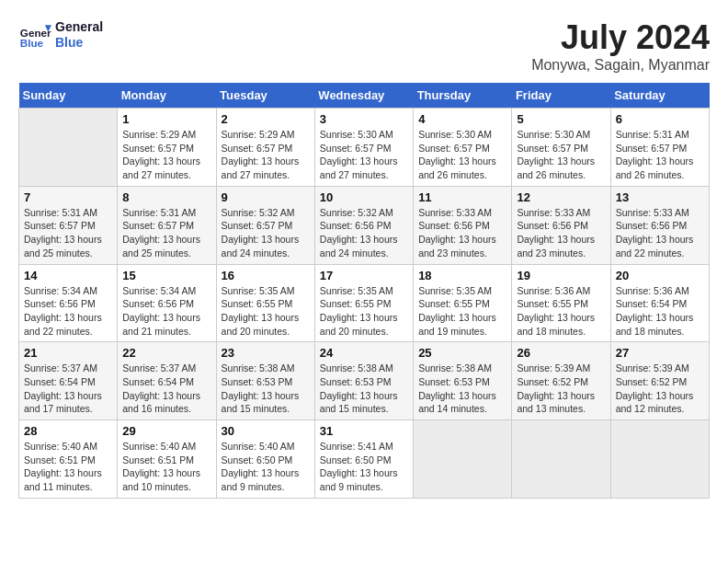 This screenshot has width=728, height=563. Describe the element at coordinates (561, 120) in the screenshot. I see `day-number: 5` at that location.